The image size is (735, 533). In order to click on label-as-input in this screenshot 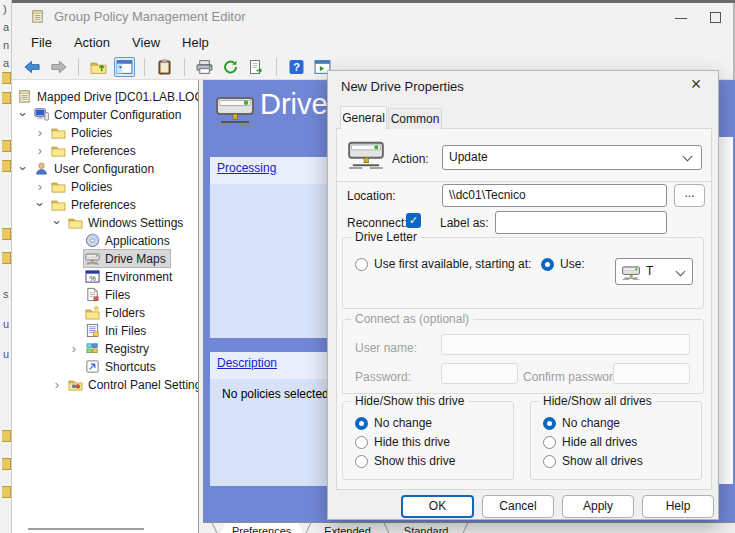, I will do `click(581, 222)`.